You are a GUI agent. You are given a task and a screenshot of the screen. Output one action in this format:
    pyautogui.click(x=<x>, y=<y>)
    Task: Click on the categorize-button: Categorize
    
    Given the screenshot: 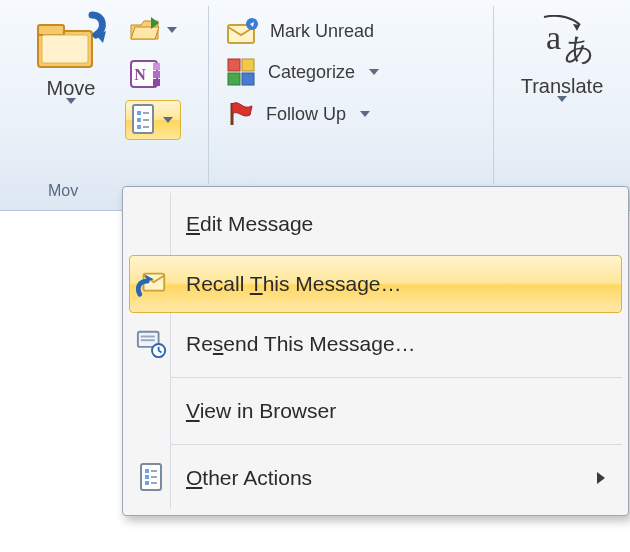 What is the action you would take?
    pyautogui.click(x=351, y=72)
    